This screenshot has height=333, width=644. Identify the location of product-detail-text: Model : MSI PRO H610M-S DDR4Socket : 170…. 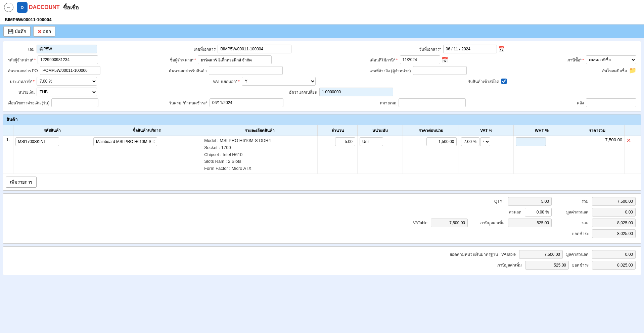
(260, 155).